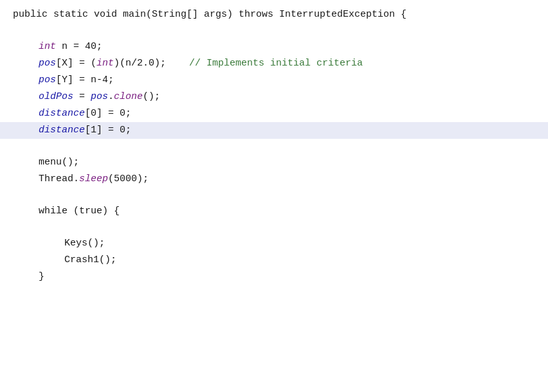 Image resolution: width=548 pixels, height=392 pixels. I want to click on code-text: n = 40;, so click(79, 47).